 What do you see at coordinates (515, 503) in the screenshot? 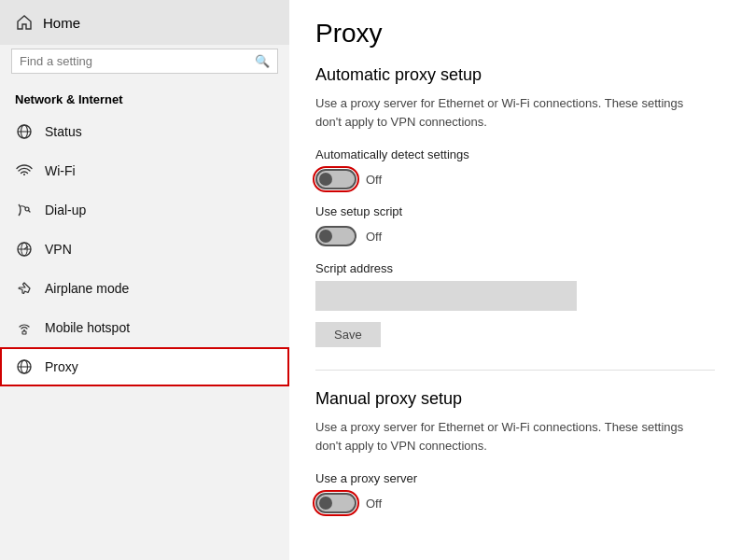
I see `proxy-toggle-row: Off` at bounding box center [515, 503].